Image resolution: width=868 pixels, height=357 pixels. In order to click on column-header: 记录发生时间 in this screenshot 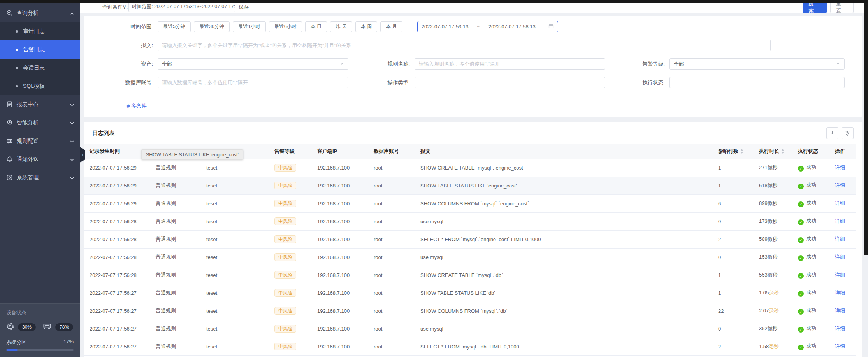, I will do `click(117, 151)`.